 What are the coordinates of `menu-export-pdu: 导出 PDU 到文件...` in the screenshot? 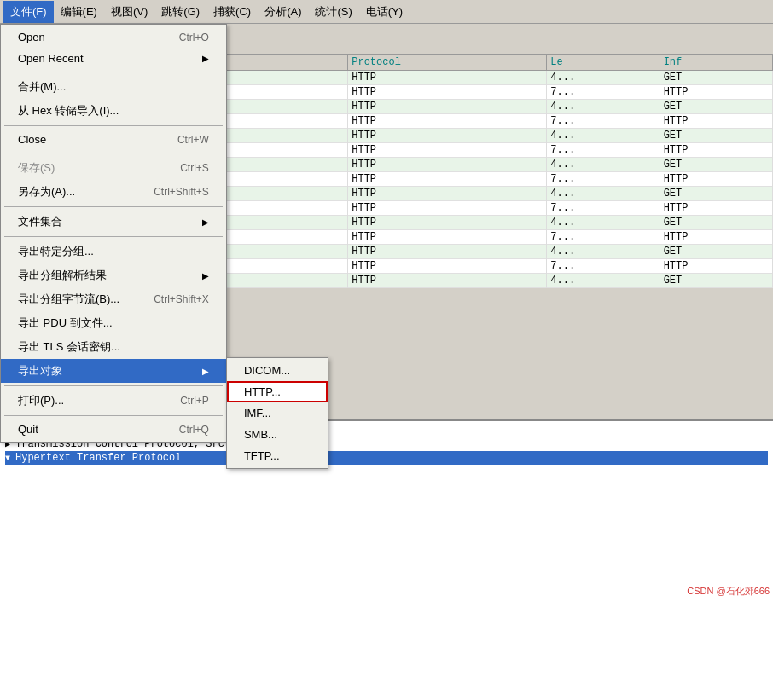 It's located at (113, 323).